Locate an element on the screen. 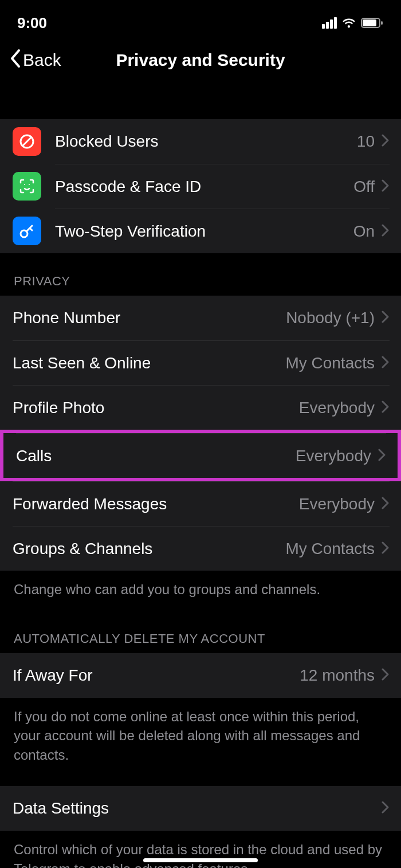  faceid-icon is located at coordinates (27, 186).